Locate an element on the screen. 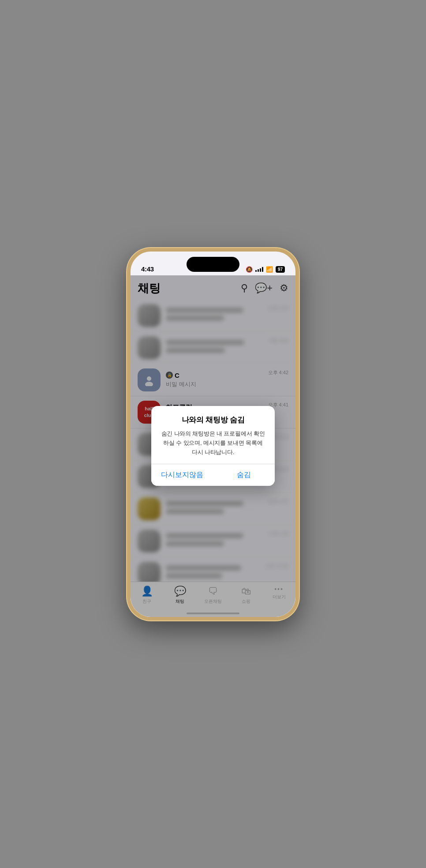 The height and width of the screenshot is (868, 426). status-time: 4:43 is located at coordinates (147, 269).